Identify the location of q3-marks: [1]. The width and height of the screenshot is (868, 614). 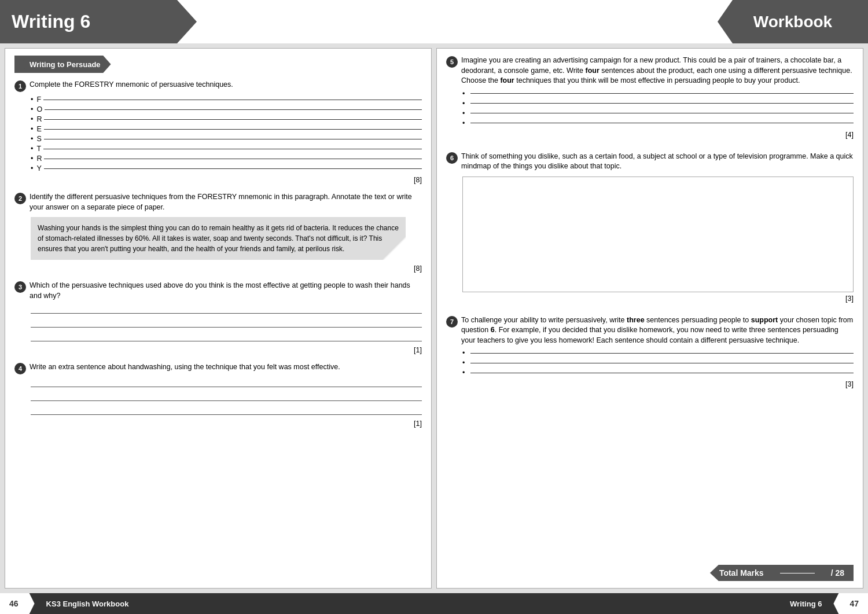
(418, 350).